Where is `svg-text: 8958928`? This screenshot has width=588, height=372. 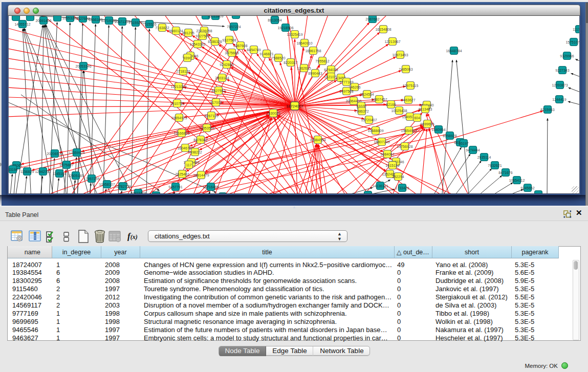 svg-text: 8958928 is located at coordinates (449, 136).